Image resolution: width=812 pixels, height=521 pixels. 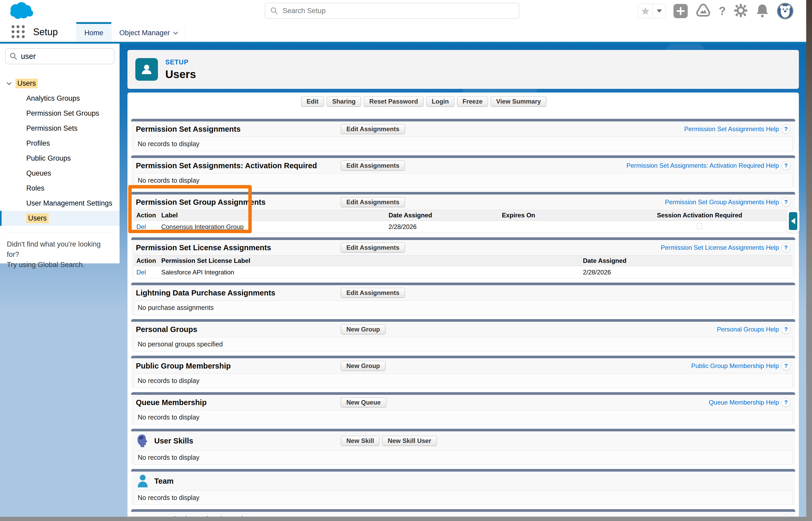 What do you see at coordinates (392, 11) in the screenshot?
I see `global-search` at bounding box center [392, 11].